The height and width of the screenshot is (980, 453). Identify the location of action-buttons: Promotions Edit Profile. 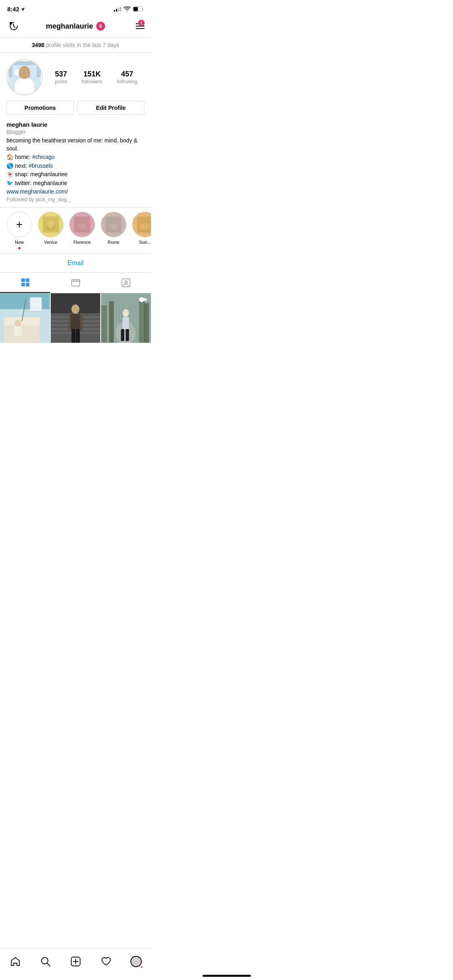
(76, 108).